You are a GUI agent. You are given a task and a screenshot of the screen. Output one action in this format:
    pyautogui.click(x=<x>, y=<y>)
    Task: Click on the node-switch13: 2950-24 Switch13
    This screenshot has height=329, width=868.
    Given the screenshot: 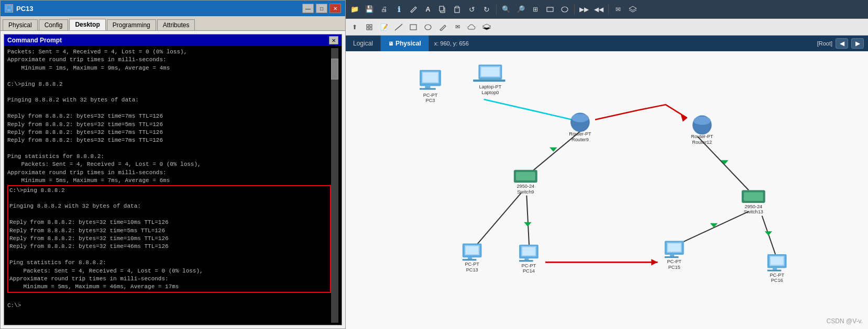 What is the action you would take?
    pyautogui.click(x=753, y=203)
    